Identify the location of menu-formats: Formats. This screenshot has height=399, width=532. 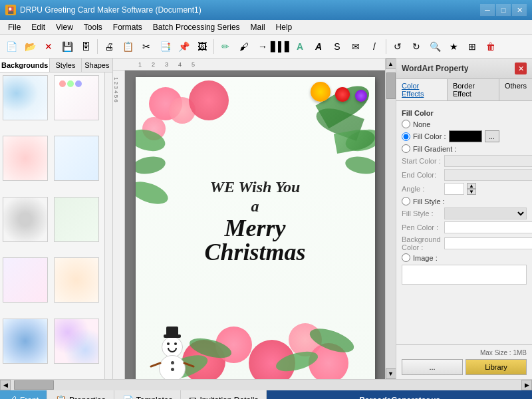
(128, 27).